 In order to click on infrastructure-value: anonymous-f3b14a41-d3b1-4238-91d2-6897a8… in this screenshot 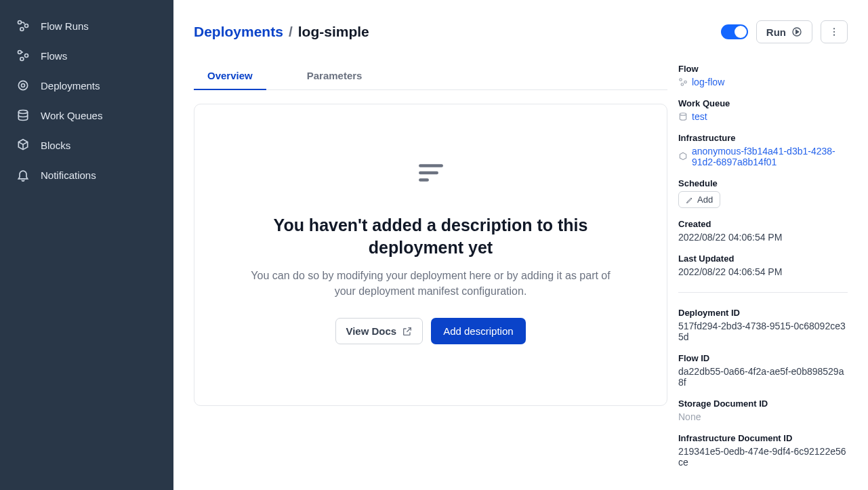, I will do `click(770, 157)`.